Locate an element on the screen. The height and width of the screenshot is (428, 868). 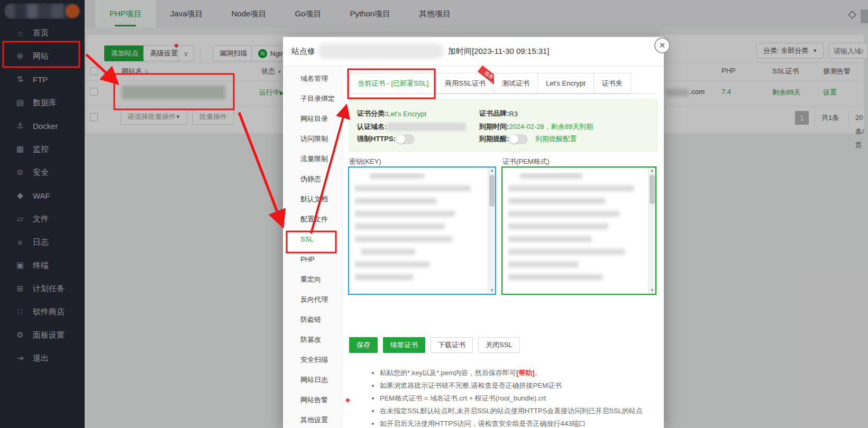
cert-type-label: 证书分类: is located at coordinates (372, 114).